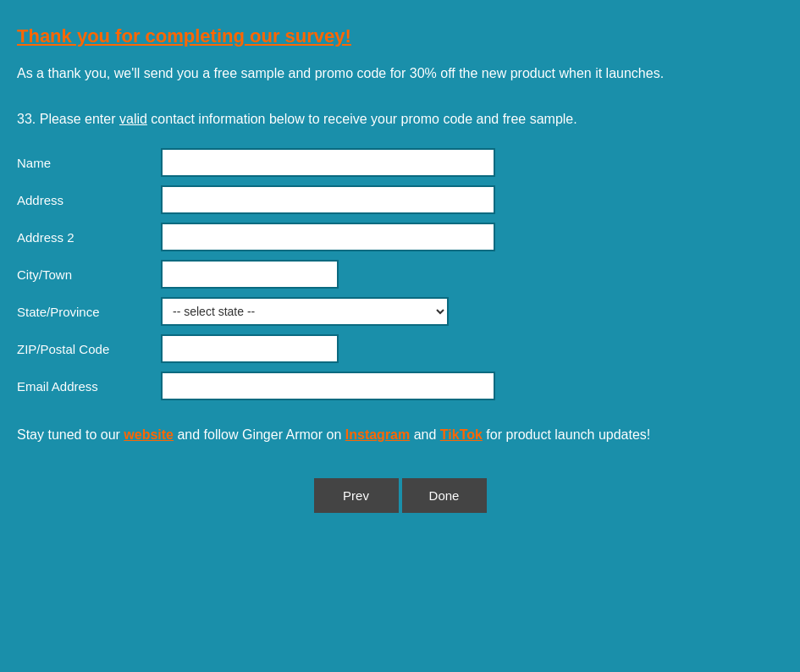 This screenshot has height=672, width=800. What do you see at coordinates (80, 118) in the screenshot?
I see `question-prefix: Please enter` at bounding box center [80, 118].